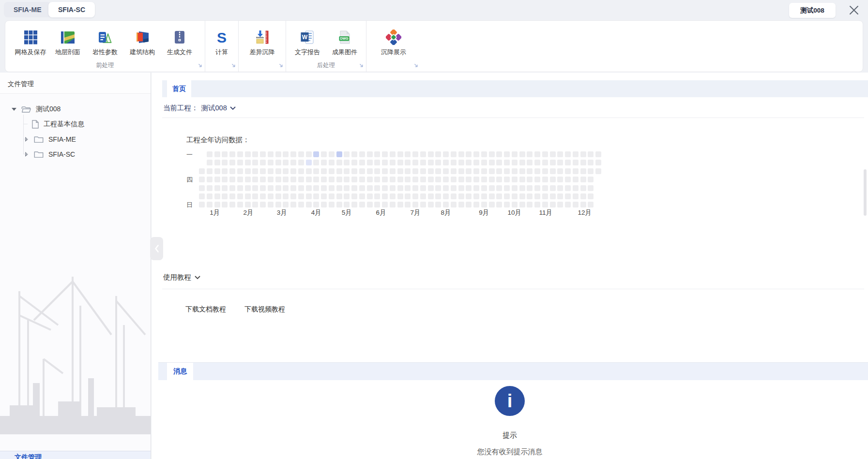 This screenshot has height=459, width=868. Describe the element at coordinates (262, 43) in the screenshot. I see `ribbon-button: 差异沉降` at that location.